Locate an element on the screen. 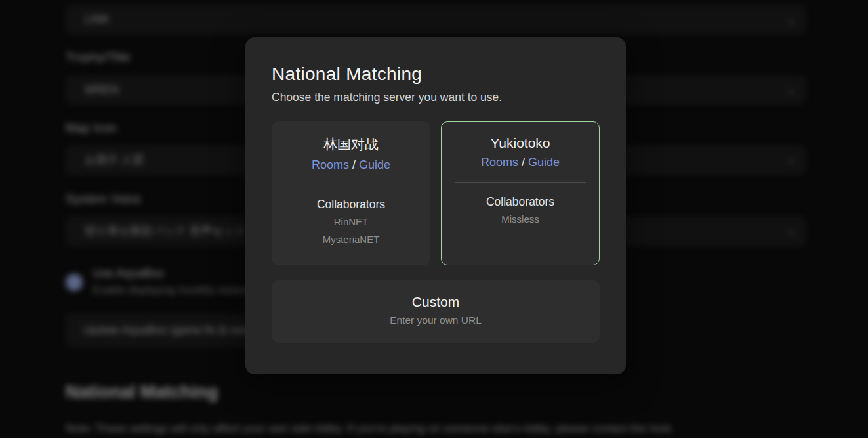  custom-server-card: Custom Enter your own URL is located at coordinates (436, 311).